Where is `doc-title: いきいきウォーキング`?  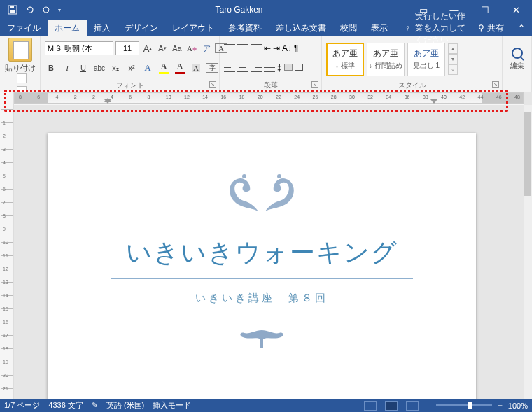
doc-title: いきいきウォーキング is located at coordinates (262, 253).